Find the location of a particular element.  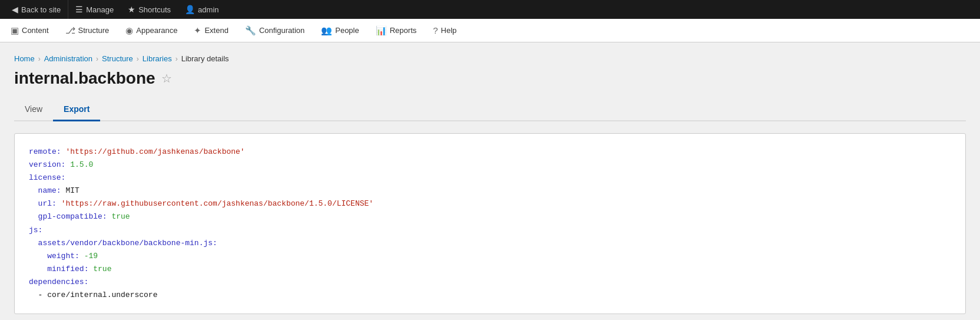

manage-icon: ☰ is located at coordinates (79, 9).